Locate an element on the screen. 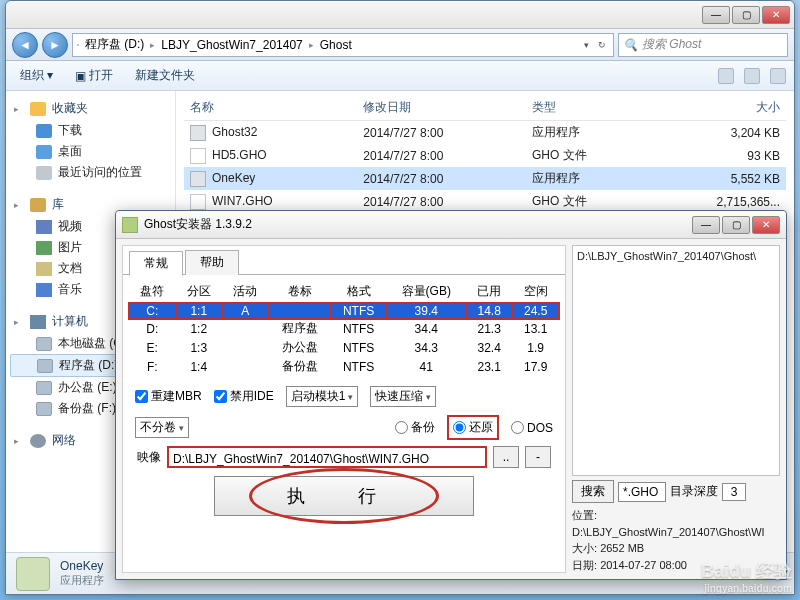 The height and width of the screenshot is (600, 800). search-placeholder: 搜索 Ghost is located at coordinates (672, 44).